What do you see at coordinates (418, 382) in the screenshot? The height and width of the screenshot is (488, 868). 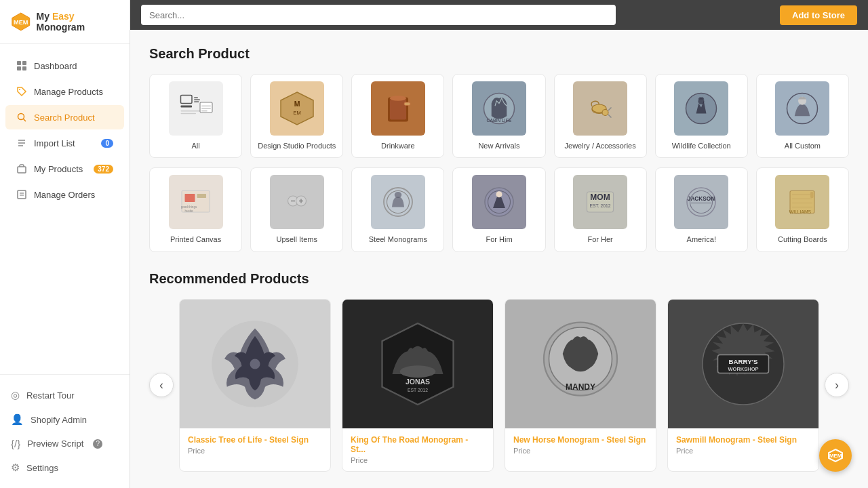 I see `svg-text: JONAS` at bounding box center [418, 382].